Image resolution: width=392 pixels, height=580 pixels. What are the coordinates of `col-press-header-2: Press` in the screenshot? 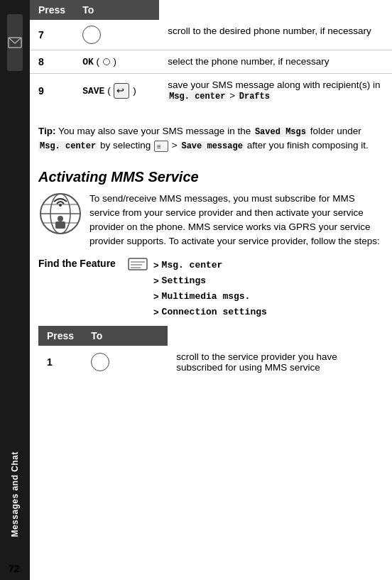 It's located at (60, 336).